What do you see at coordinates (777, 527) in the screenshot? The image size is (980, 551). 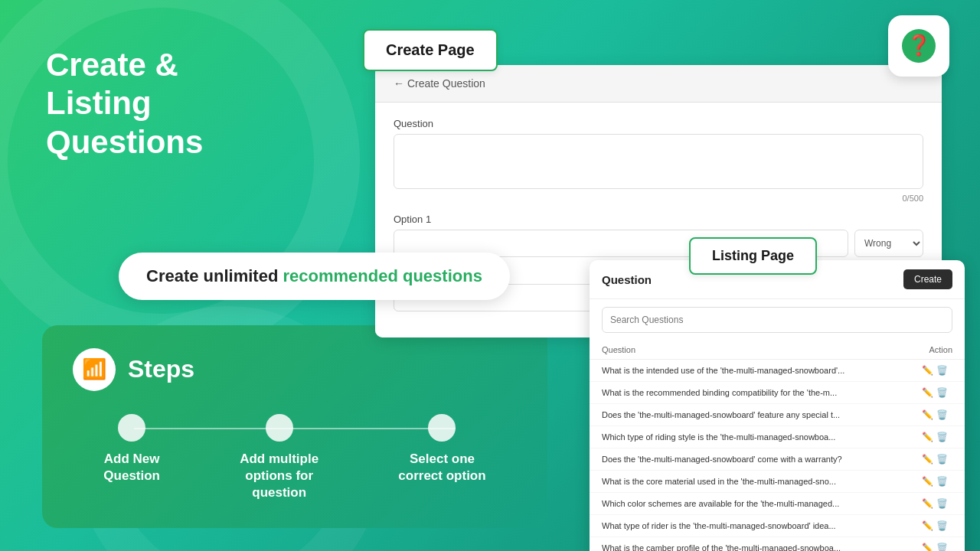 I see `table-row: What type of rider is the 'the-multi-man…` at bounding box center [777, 527].